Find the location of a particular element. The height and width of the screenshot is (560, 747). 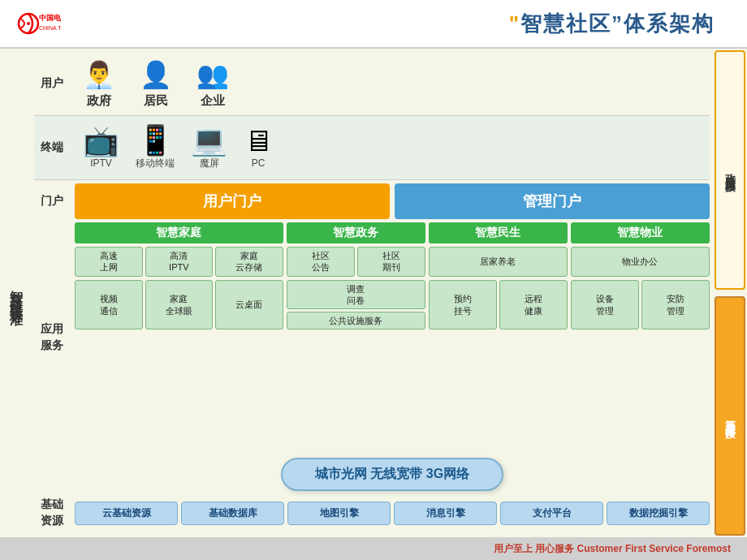

users-row-label: 用户 is located at coordinates (52, 84).